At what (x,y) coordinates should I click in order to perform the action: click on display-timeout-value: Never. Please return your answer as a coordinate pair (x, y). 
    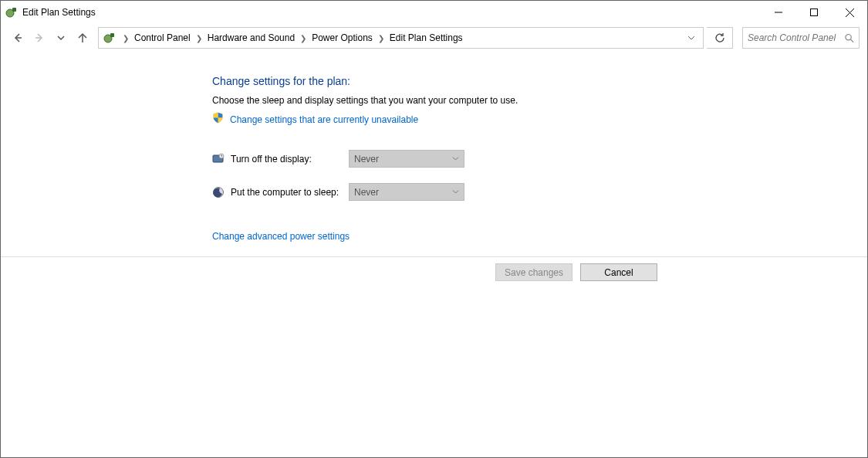
    Looking at the image, I should click on (366, 159).